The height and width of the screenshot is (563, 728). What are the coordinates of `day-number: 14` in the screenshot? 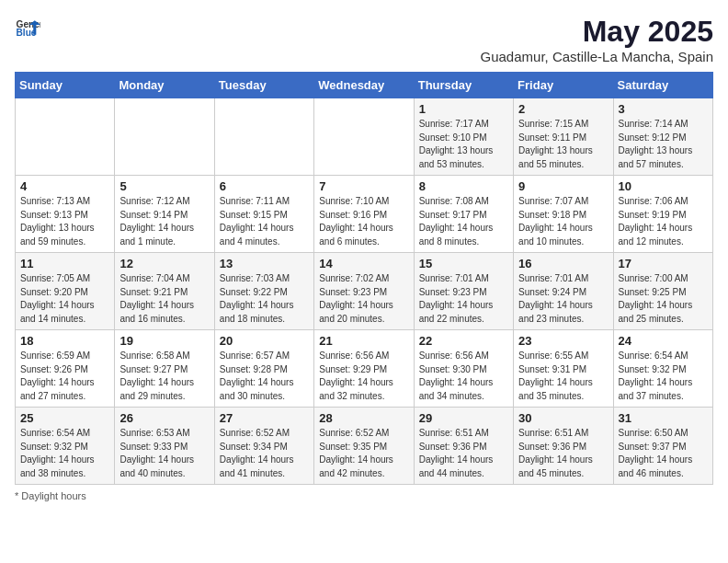 It's located at (364, 263).